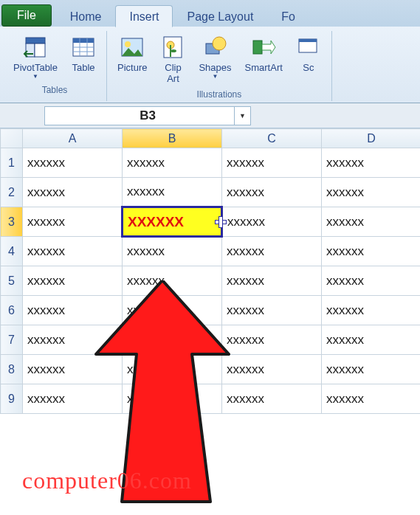 This screenshot has height=515, width=420. I want to click on watermark: computer06.com, so click(107, 481).